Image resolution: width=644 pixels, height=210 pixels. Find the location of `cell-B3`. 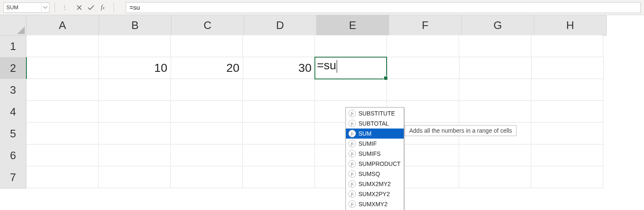

cell-B3 is located at coordinates (135, 90).